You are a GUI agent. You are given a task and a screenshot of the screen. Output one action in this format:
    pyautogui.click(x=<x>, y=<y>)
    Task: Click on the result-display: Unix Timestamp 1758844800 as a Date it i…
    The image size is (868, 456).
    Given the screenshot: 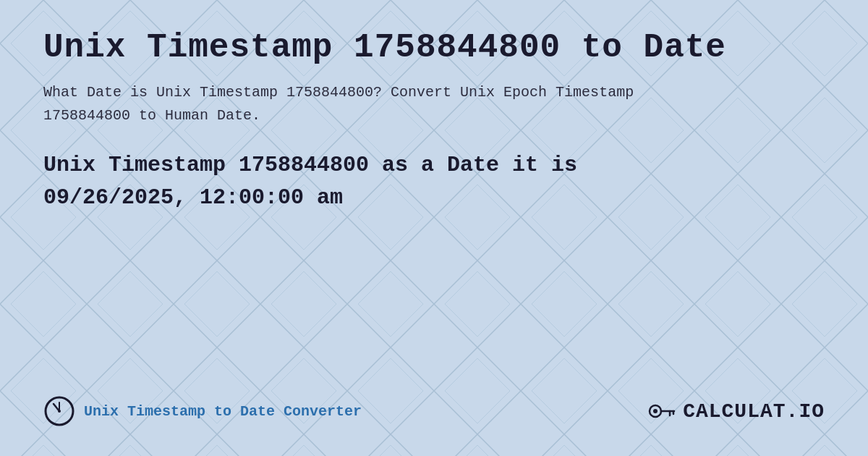 What is the action you would take?
    pyautogui.click(x=434, y=182)
    